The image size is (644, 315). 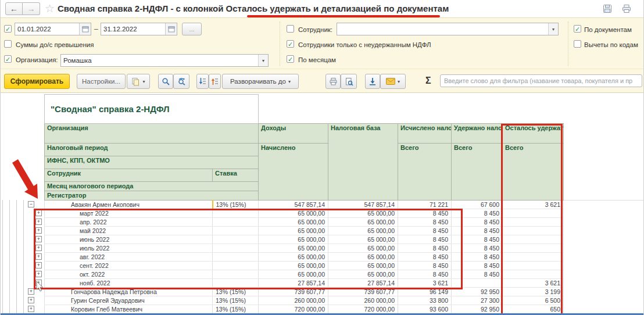 I want to click on cell-base: 27 857,14, so click(x=363, y=284).